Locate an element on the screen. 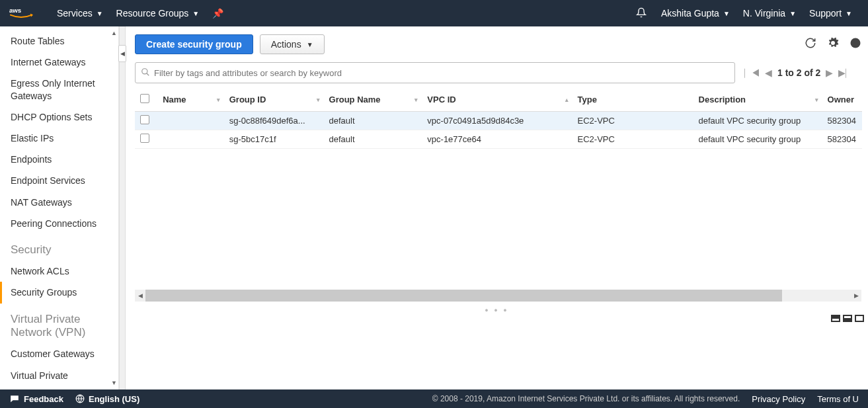  feedback-link: Feedback is located at coordinates (36, 399).